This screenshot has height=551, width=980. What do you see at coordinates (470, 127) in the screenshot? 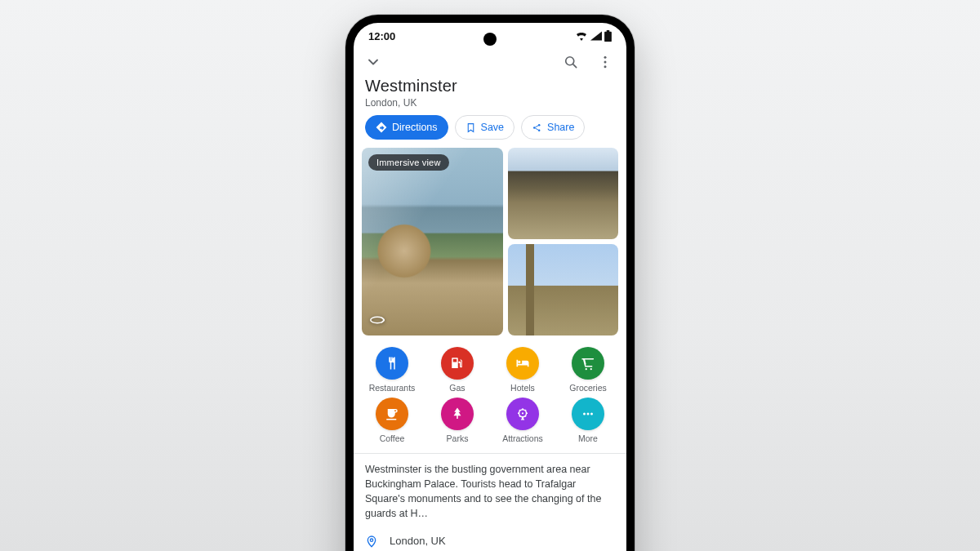
I see `bookmark-icon` at bounding box center [470, 127].